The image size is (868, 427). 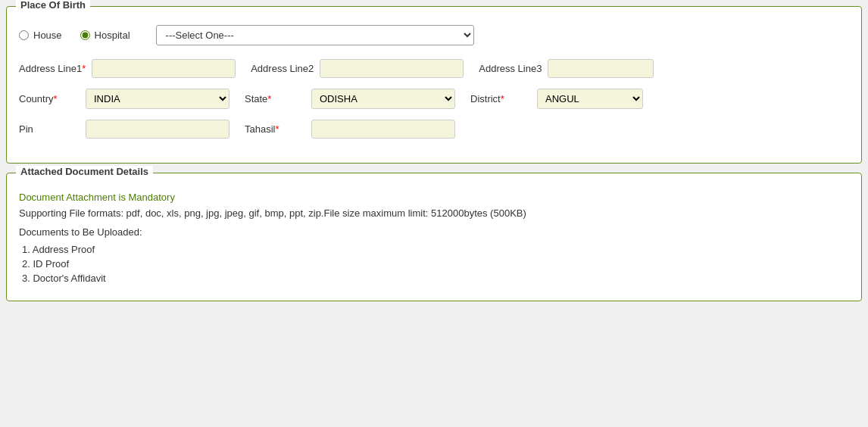 What do you see at coordinates (158, 129) in the screenshot?
I see `pin-input` at bounding box center [158, 129].